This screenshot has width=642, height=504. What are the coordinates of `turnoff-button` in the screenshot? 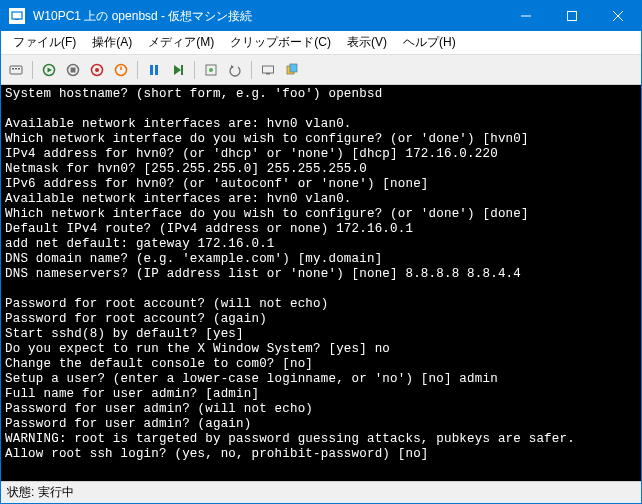 It's located at (73, 70).